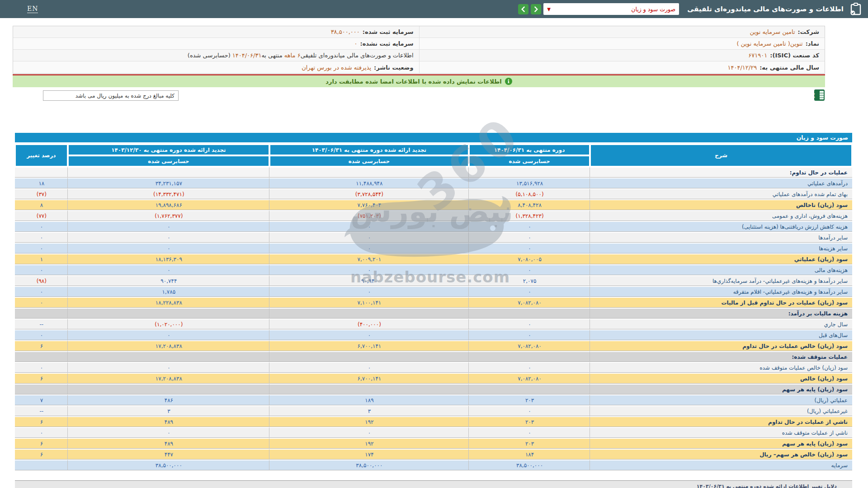  What do you see at coordinates (169, 183) in the screenshot?
I see `value-cell: ۳۴,۲۳۱,۱۵۷` at bounding box center [169, 183].